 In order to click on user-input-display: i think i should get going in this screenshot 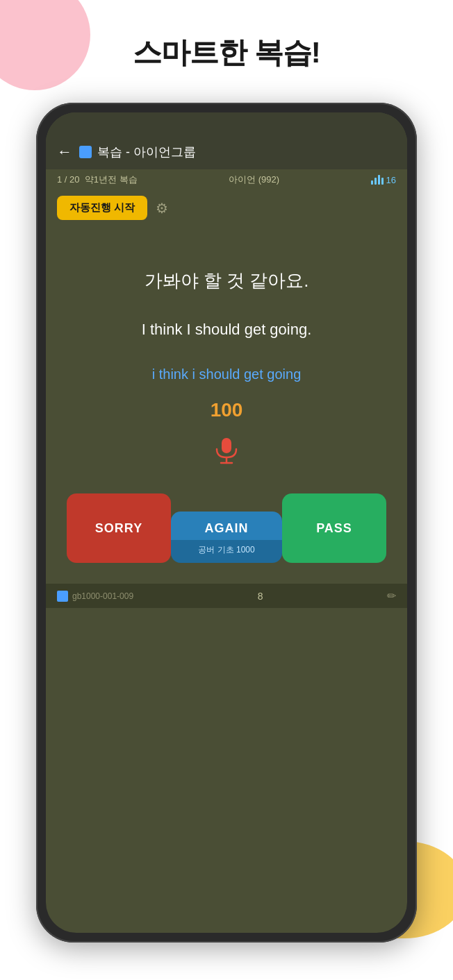, I will do `click(226, 375)`.